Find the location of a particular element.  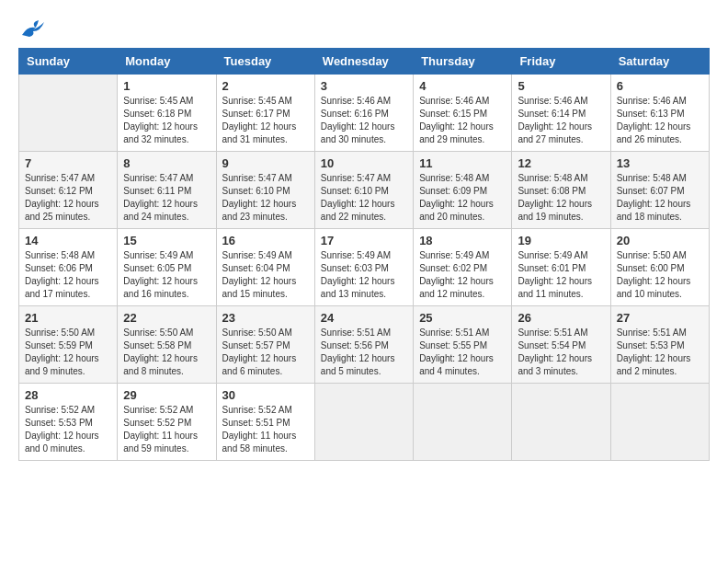

day-info: Sunrise: 5:51 AMSunset: 5:54 PMDaylight:… is located at coordinates (561, 352).